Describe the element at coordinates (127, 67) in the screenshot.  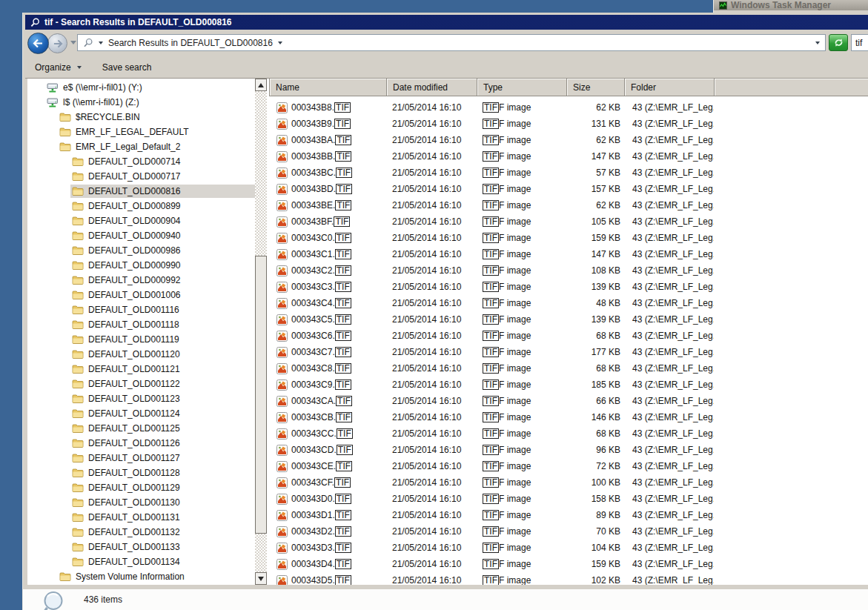
I see `save-search-button: Save search` at that location.